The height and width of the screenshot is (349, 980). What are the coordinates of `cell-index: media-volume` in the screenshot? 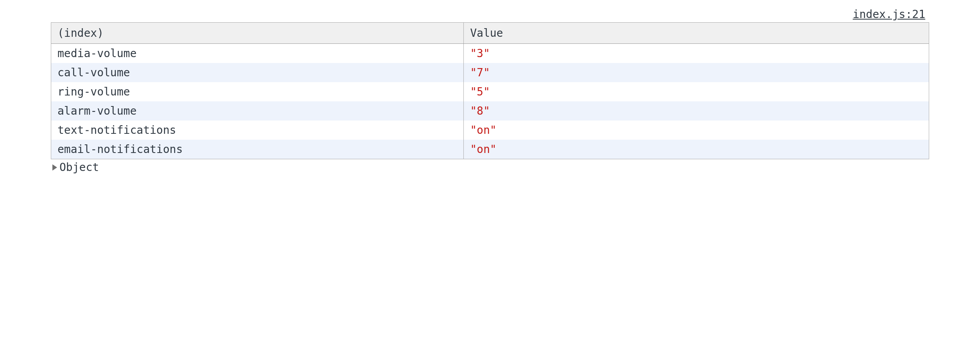 It's located at (257, 54).